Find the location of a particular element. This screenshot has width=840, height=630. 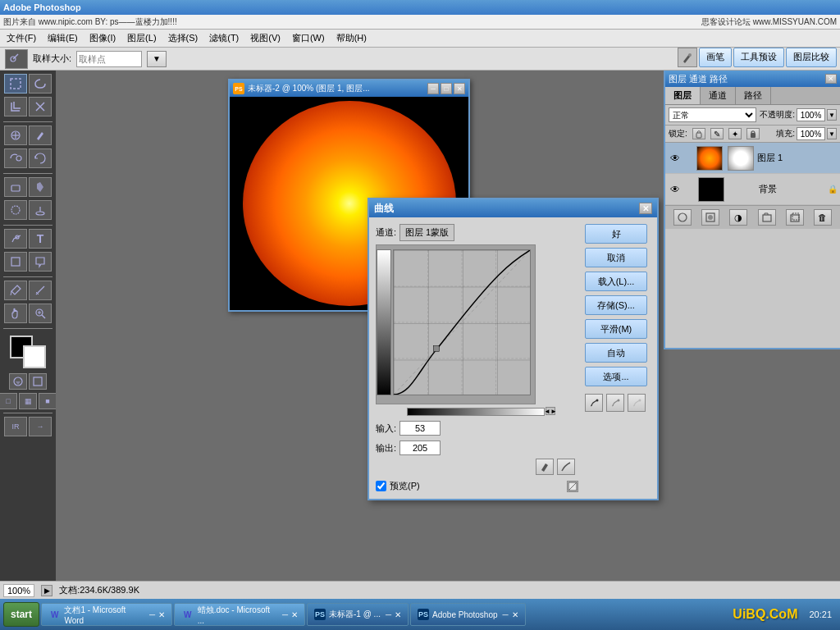

doc-close: ✕ is located at coordinates (459, 89).